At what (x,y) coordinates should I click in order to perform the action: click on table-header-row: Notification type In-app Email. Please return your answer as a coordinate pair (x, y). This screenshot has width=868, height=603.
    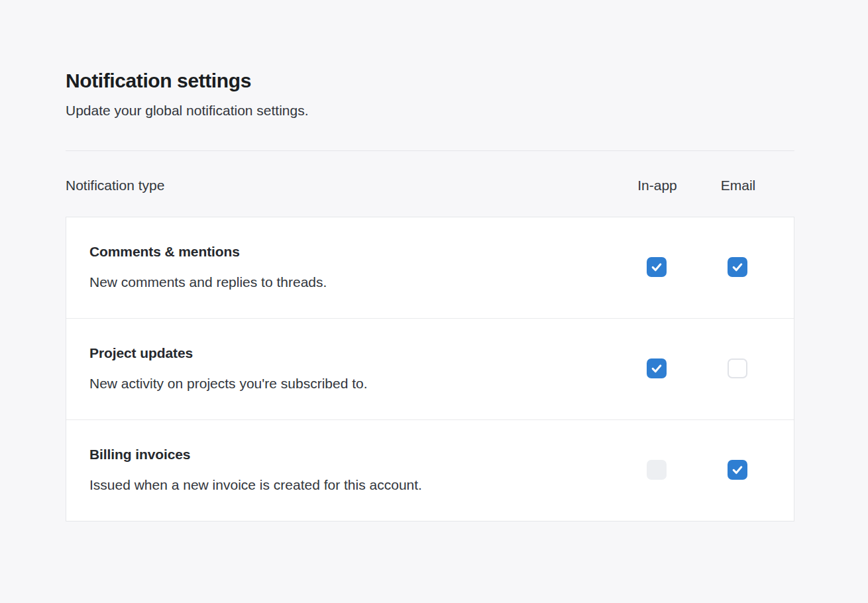
    Looking at the image, I should click on (430, 186).